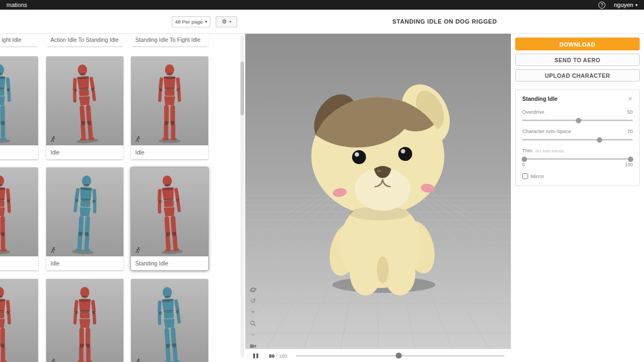  What do you see at coordinates (170, 219) in the screenshot?
I see `animation-card: Standing Idle` at bounding box center [170, 219].